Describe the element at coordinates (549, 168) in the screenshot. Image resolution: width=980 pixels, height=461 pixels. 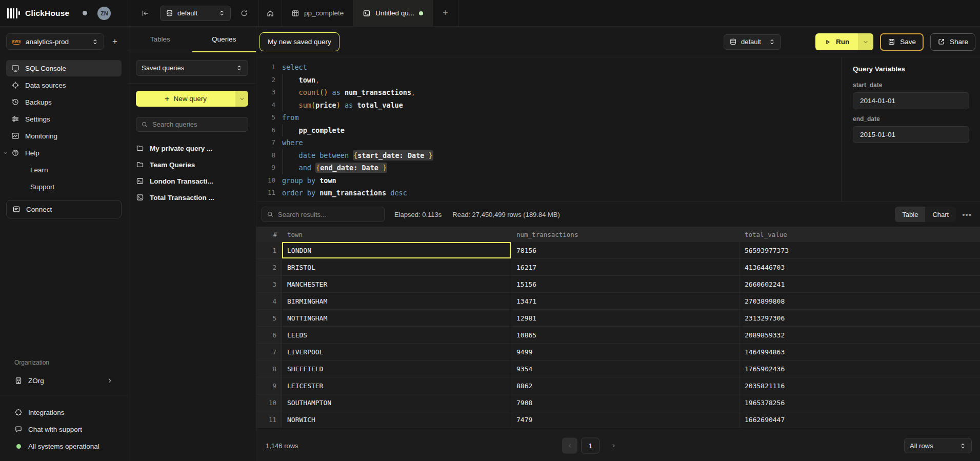
I see `code-line: 9 and {end_date: Date }` at that location.